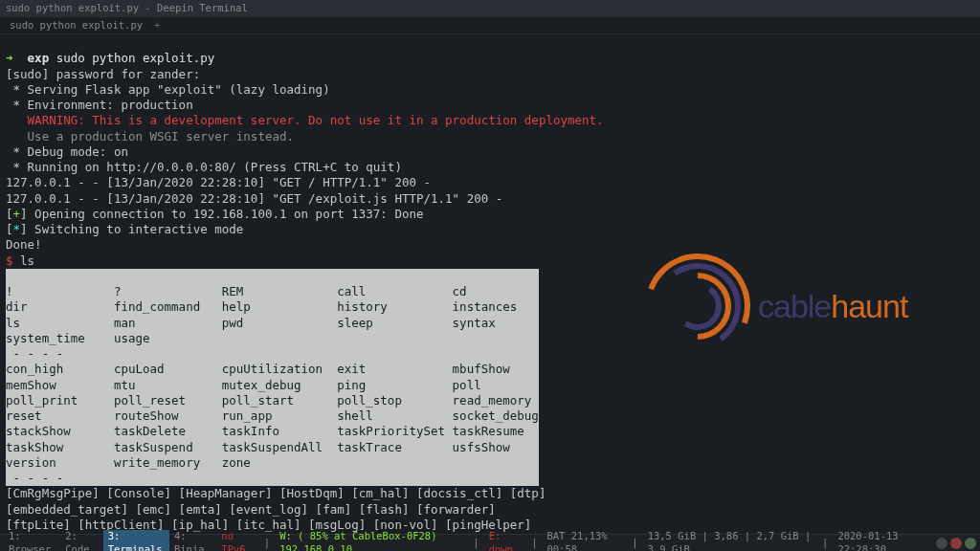 This screenshot has height=551, width=980. I want to click on ls-row: stackShow taskDelete taskInfo taskPriori…, so click(265, 430).